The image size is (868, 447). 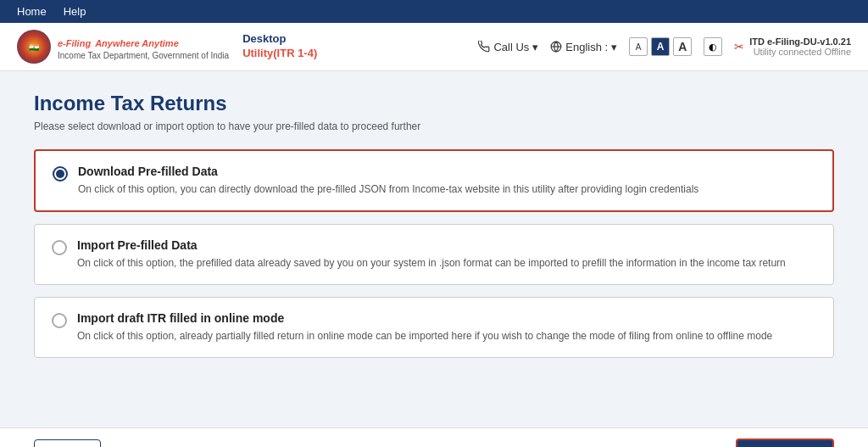 What do you see at coordinates (68, 443) in the screenshot?
I see `back-button: ‹ Back` at bounding box center [68, 443].